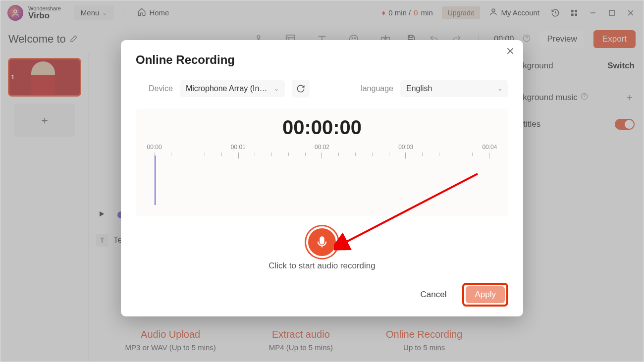  What do you see at coordinates (238, 147) in the screenshot?
I see `tick-label: 00:01` at bounding box center [238, 147].